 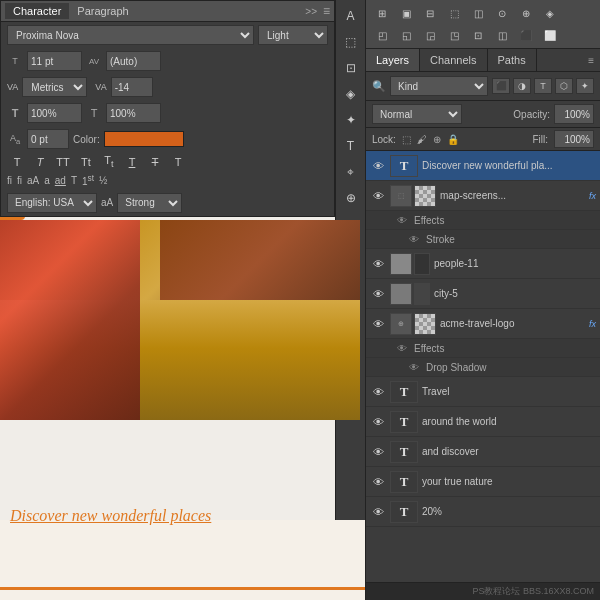 I want to click on ps-icon-5: ◫, so click(x=478, y=13).